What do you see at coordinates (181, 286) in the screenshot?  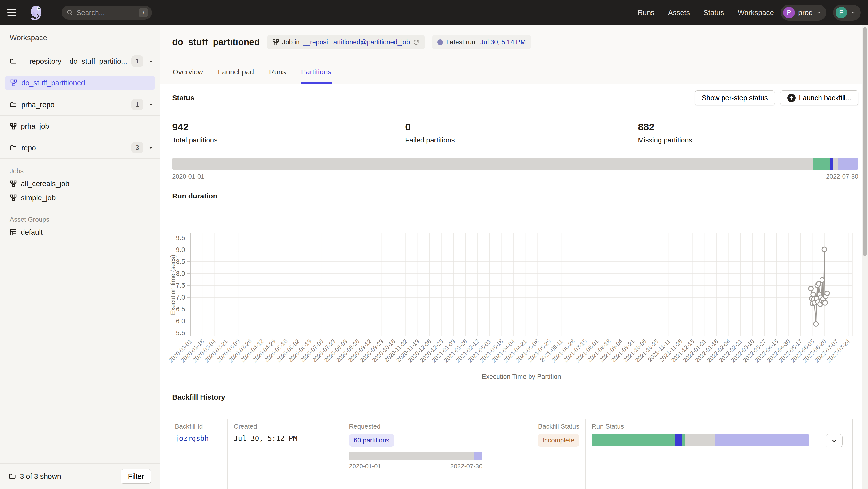 I see `svg-text: 7.5` at bounding box center [181, 286].